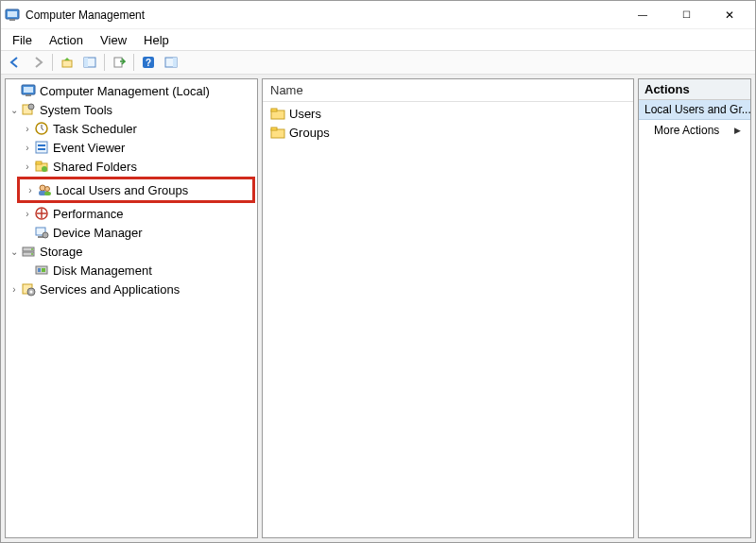 Image resolution: width=756 pixels, height=543 pixels. What do you see at coordinates (15, 62) in the screenshot?
I see `back-button` at bounding box center [15, 62].